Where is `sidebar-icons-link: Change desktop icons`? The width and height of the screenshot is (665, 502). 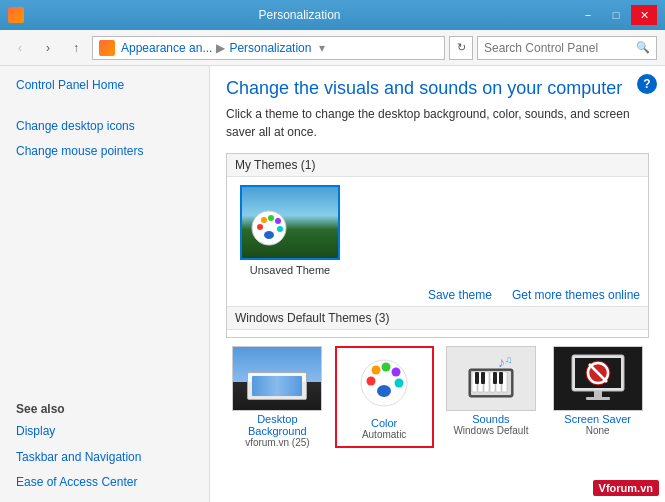 sidebar-icons-link: Change desktop icons is located at coordinates (104, 126).